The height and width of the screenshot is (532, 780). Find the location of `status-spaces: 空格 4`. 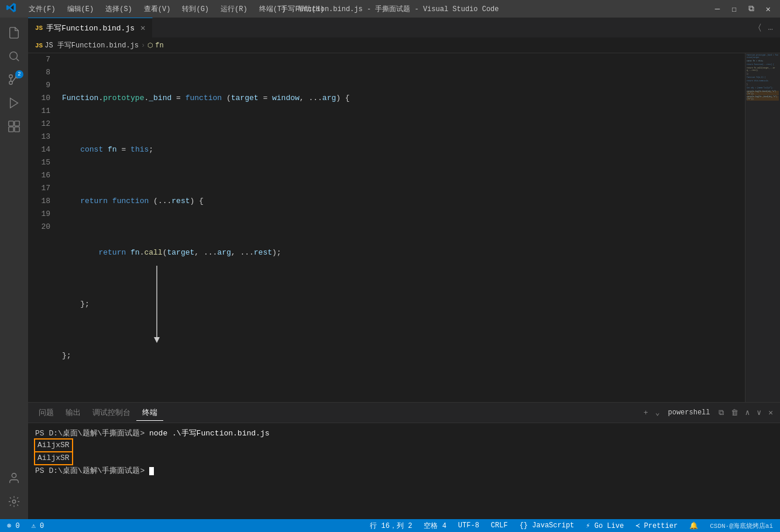

status-spaces: 空格 4 is located at coordinates (435, 526).